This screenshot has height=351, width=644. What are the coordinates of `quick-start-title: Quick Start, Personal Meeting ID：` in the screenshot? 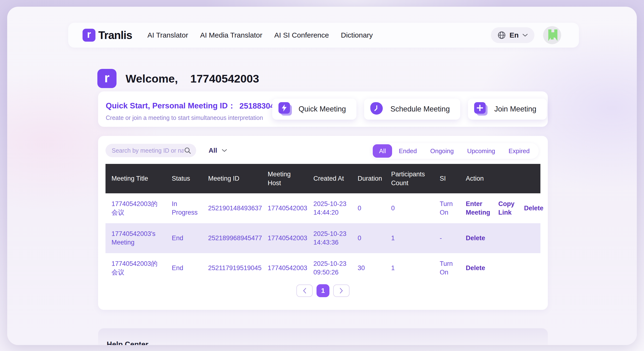 It's located at (171, 106).